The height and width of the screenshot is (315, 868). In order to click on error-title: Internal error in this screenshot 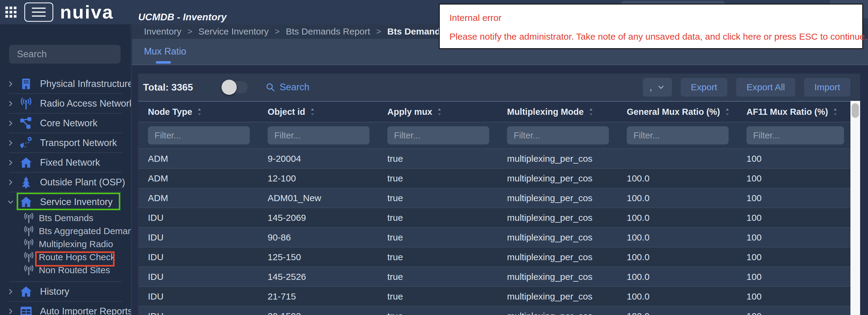, I will do `click(656, 18)`.